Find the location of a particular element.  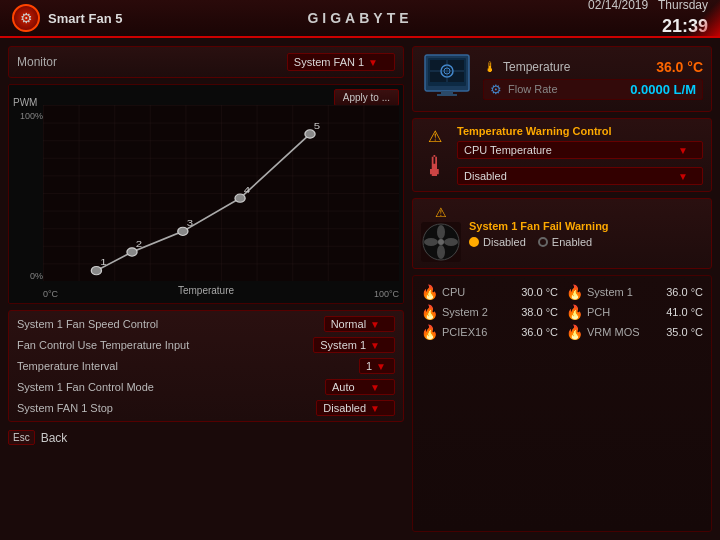

pwm-min-label: 0% is located at coordinates (36, 276).